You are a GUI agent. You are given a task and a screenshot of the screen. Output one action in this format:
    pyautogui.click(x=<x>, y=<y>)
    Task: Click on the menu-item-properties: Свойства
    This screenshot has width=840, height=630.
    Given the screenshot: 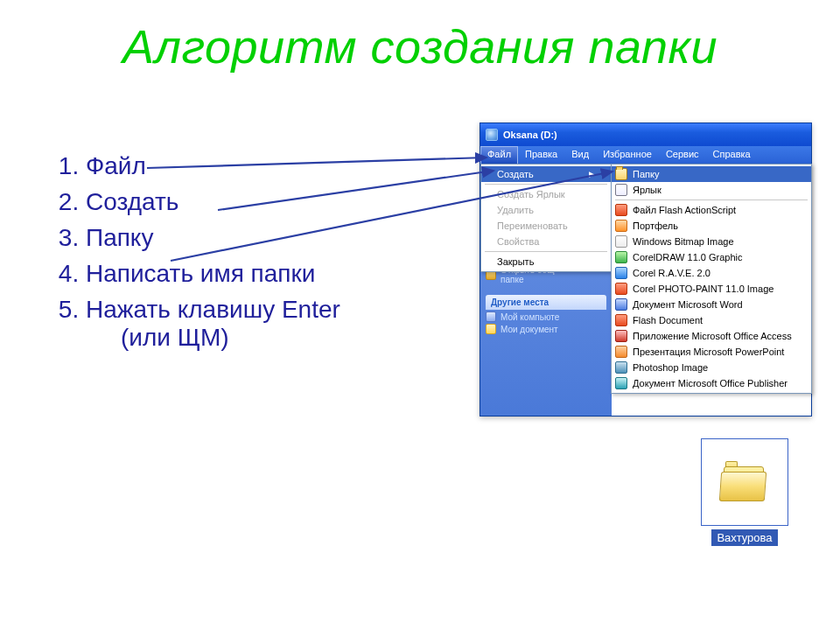 What is the action you would take?
    pyautogui.click(x=546, y=242)
    